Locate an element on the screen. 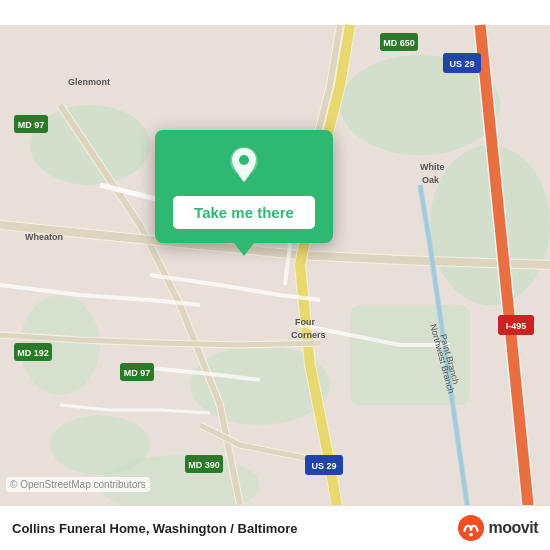 This screenshot has width=550, height=550. svg-text: MD 390 is located at coordinates (204, 465).